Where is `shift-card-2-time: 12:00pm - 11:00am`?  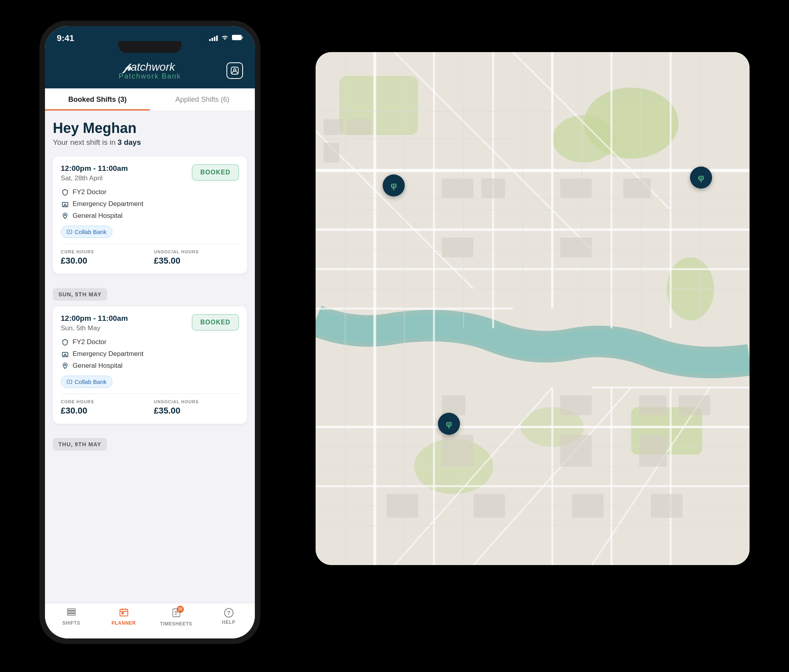
shift-card-2-time: 12:00pm - 11:00am is located at coordinates (94, 318).